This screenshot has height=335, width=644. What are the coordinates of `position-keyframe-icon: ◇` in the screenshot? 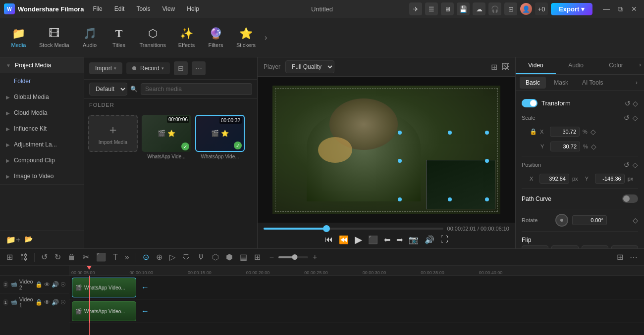 It's located at (635, 165).